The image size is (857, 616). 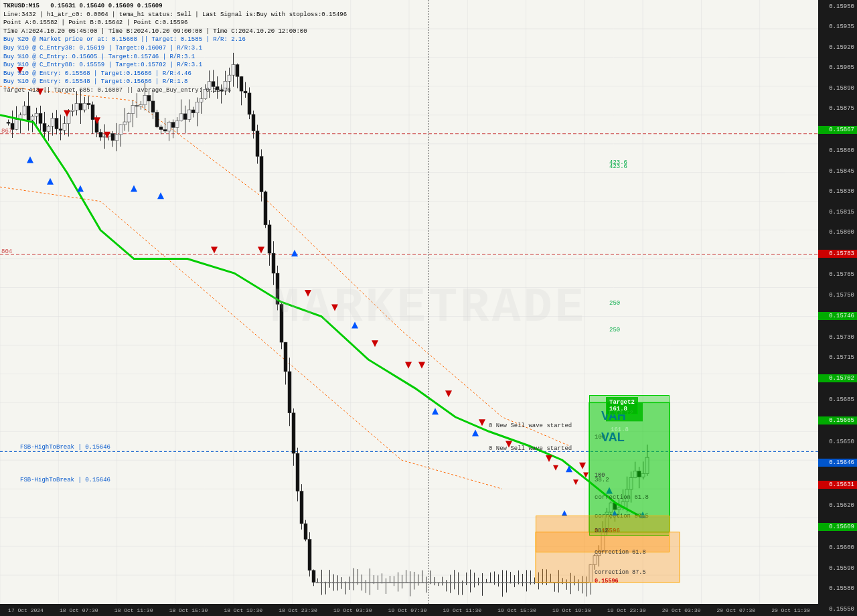 What do you see at coordinates (572, 611) in the screenshot?
I see `time-10: 19 Oct 19:30` at bounding box center [572, 611].